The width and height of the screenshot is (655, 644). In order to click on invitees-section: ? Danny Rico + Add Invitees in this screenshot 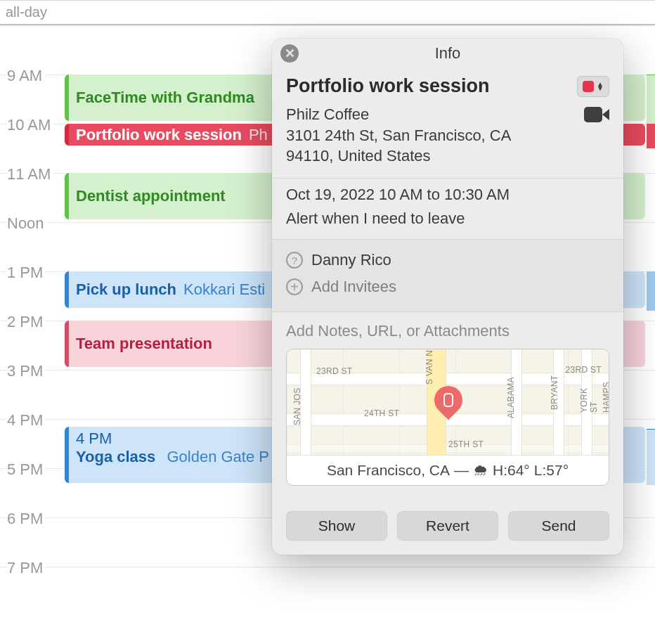, I will do `click(448, 276)`.